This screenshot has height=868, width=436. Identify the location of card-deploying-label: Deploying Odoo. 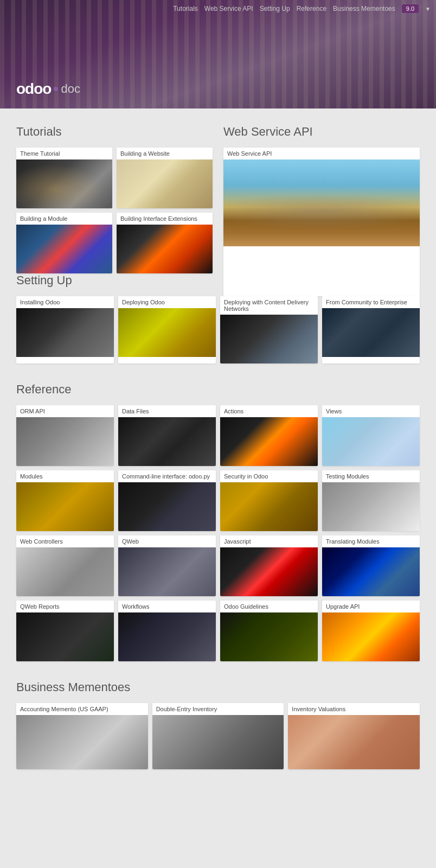
(167, 302).